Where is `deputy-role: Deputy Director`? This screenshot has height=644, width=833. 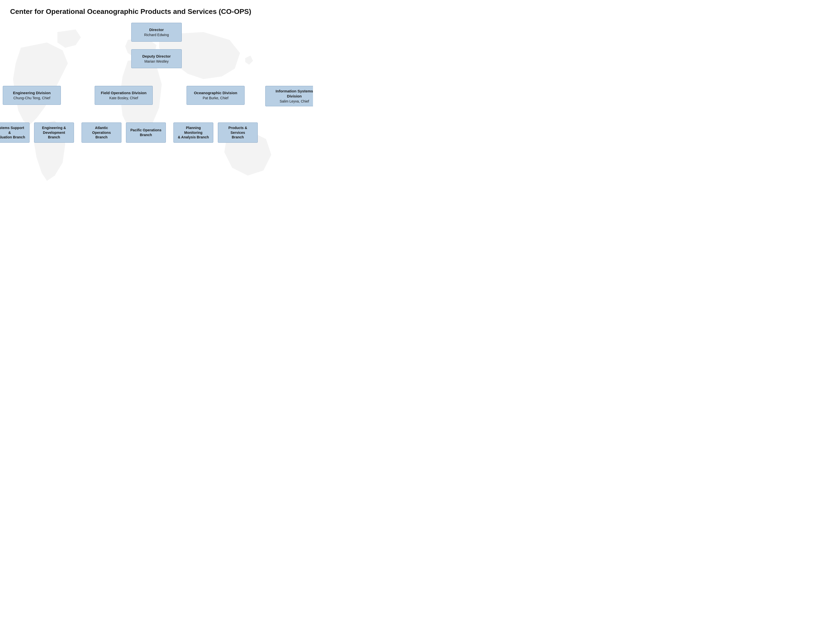
deputy-role: Deputy Director is located at coordinates (156, 56).